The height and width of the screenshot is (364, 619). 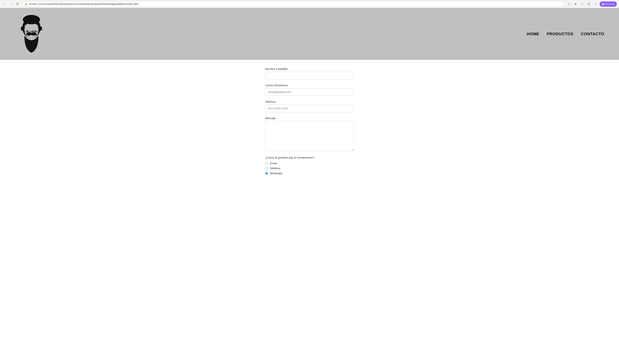 What do you see at coordinates (310, 4) in the screenshot?
I see `browser-chrome: ← → ↻ 🔒 Archivo | /Users/master9401/Docu…` at bounding box center [310, 4].